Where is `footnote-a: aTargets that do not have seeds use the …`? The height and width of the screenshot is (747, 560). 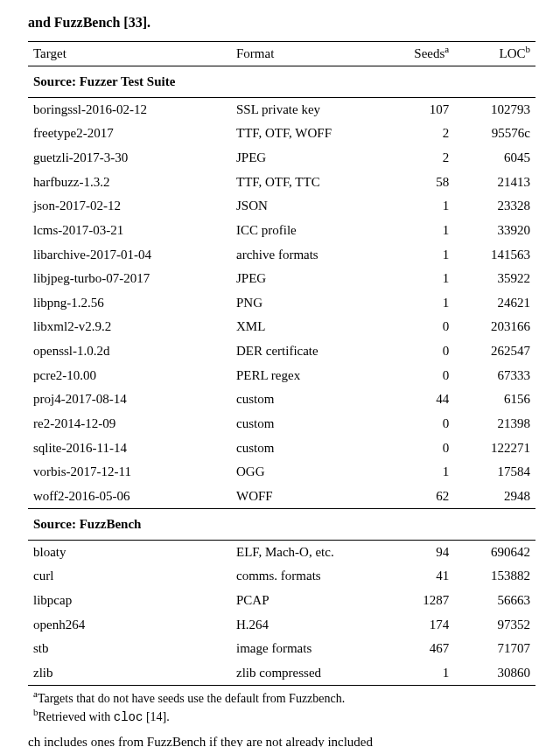
footnote-a: aTargets that do not have seeds use the … is located at coordinates (282, 698).